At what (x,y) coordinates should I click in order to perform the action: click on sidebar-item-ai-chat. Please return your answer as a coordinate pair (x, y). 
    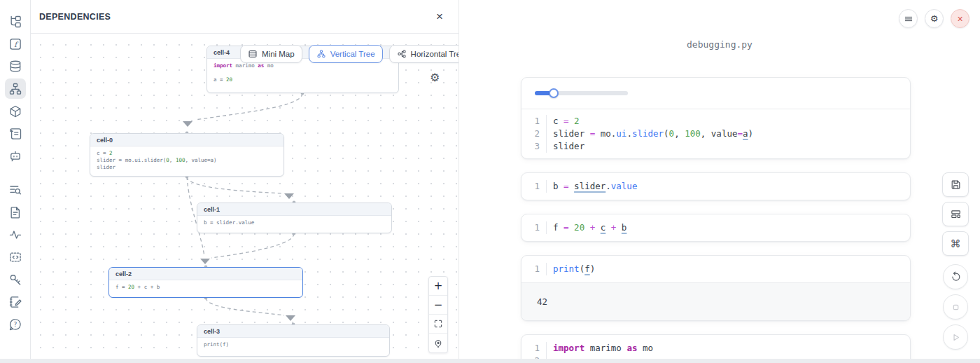
    Looking at the image, I should click on (15, 156).